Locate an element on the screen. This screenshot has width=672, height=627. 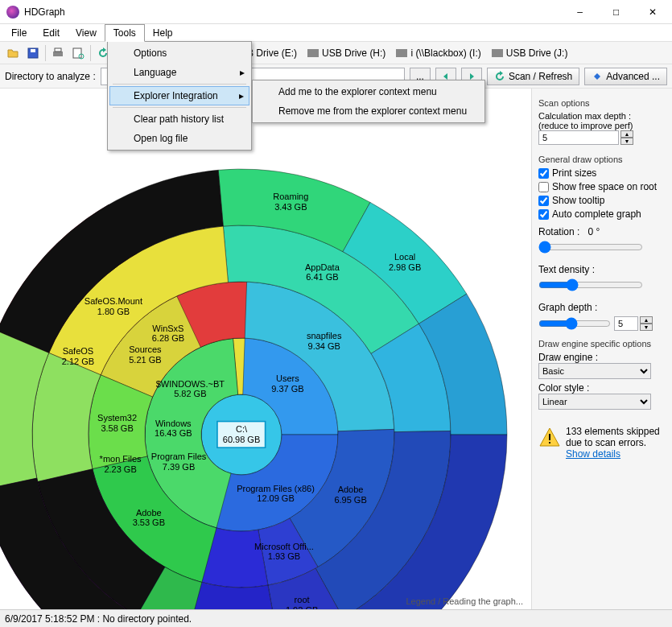
advanced-button: Advanced ... is located at coordinates (626, 76).